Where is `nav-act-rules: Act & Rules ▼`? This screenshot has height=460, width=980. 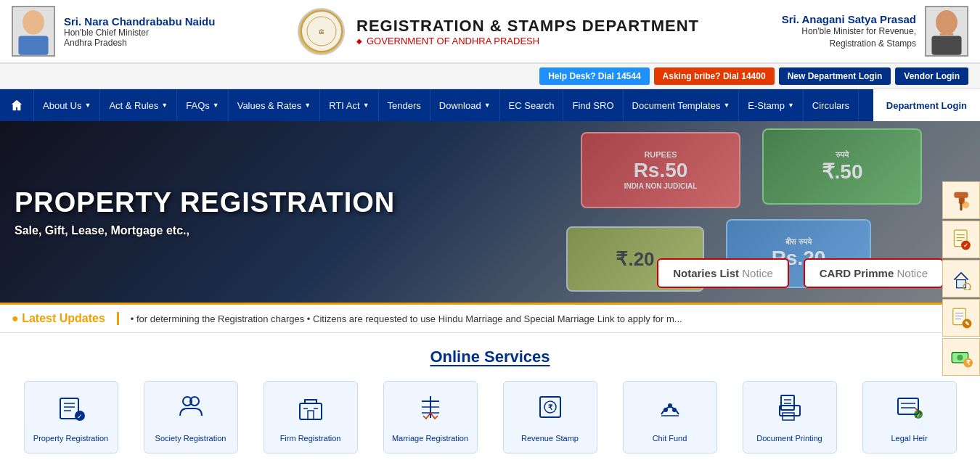
nav-act-rules: Act & Rules ▼ is located at coordinates (139, 105).